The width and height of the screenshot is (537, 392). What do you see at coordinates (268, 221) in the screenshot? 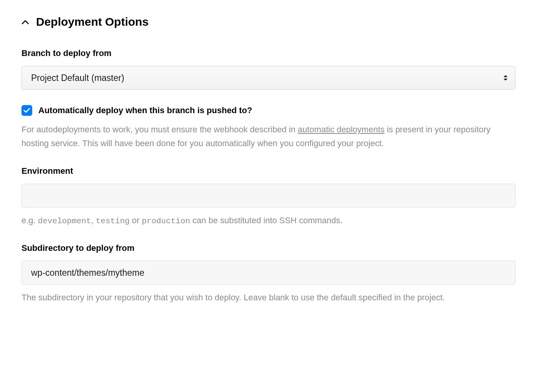
I see `environment-hint: e.g. development, testing or production …` at bounding box center [268, 221].